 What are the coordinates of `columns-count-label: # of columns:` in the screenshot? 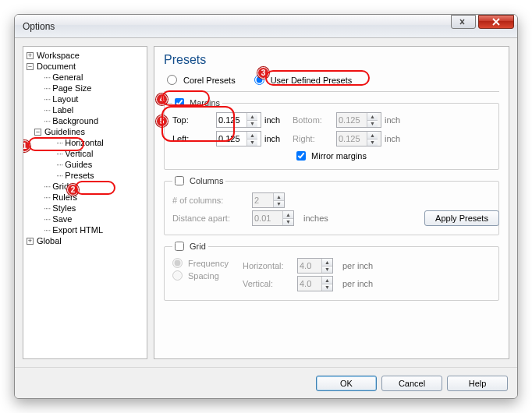 It's located at (209, 200).